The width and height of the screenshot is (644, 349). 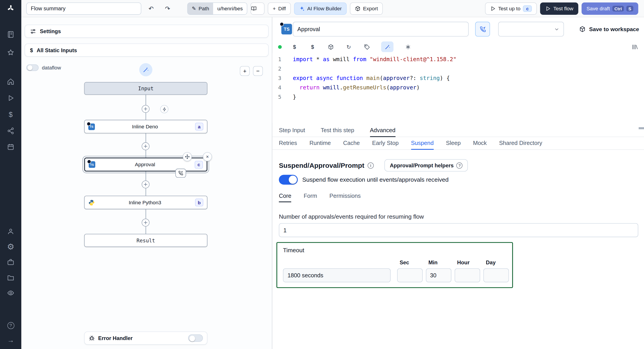 I want to click on help-icon: ?, so click(x=10, y=325).